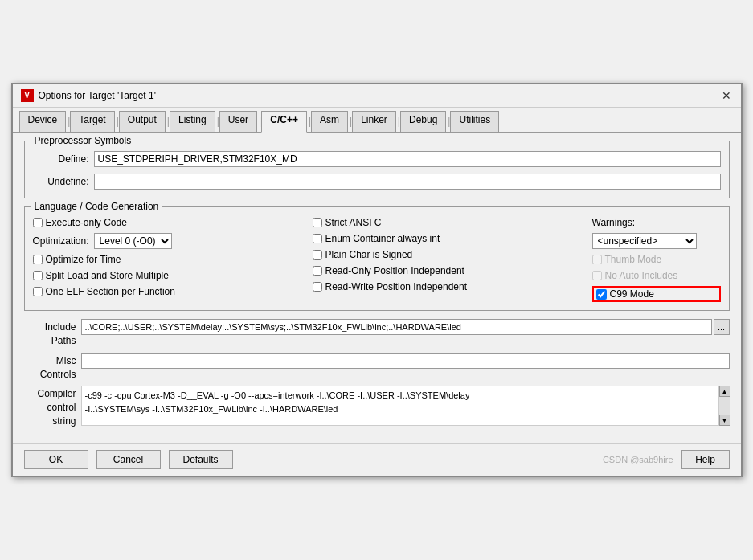 This screenshot has width=753, height=560. What do you see at coordinates (96, 206) in the screenshot?
I see `language-title: Language / Code Generation` at bounding box center [96, 206].